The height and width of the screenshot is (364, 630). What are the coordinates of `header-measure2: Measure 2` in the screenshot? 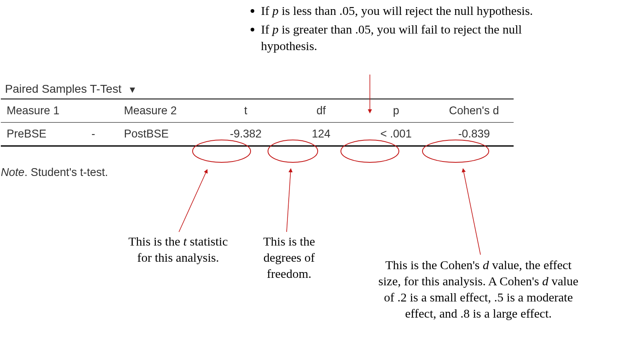 It's located at (162, 111).